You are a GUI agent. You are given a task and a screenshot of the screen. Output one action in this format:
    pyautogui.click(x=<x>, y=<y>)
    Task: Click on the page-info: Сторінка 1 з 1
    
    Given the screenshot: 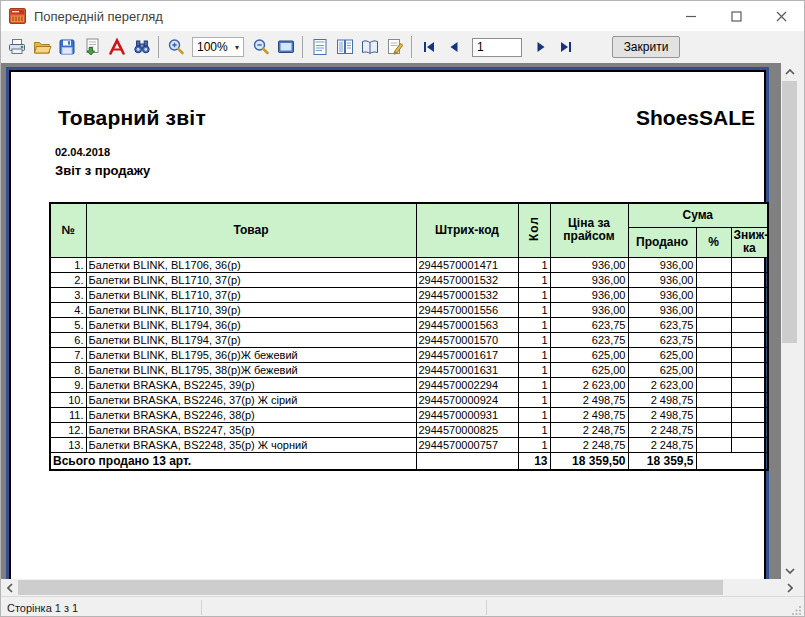 What is the action you would take?
    pyautogui.click(x=42, y=608)
    